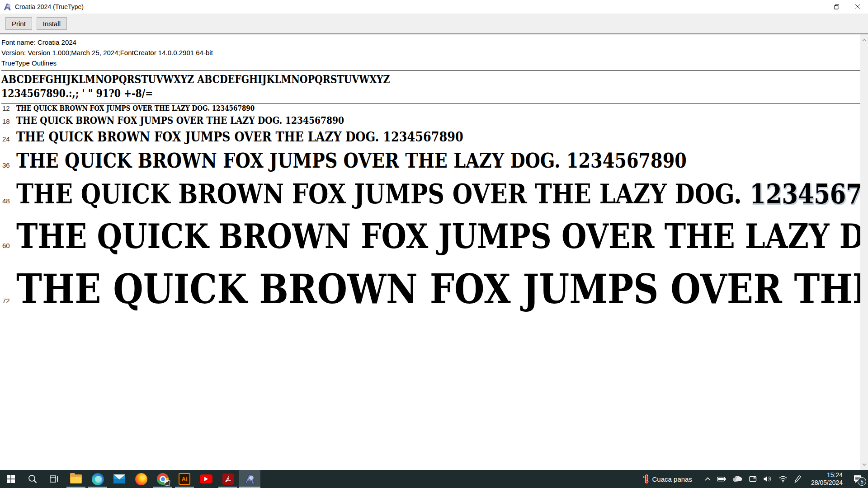 The width and height of the screenshot is (868, 488). Describe the element at coordinates (434, 7) in the screenshot. I see `titlebar: Croatia 2024 (TrueType)` at that location.